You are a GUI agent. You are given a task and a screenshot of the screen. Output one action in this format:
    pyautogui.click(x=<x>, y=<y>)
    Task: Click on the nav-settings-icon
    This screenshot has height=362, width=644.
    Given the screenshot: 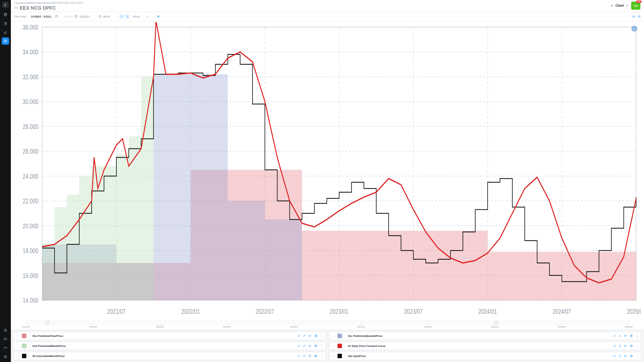 What is the action you would take?
    pyautogui.click(x=6, y=357)
    